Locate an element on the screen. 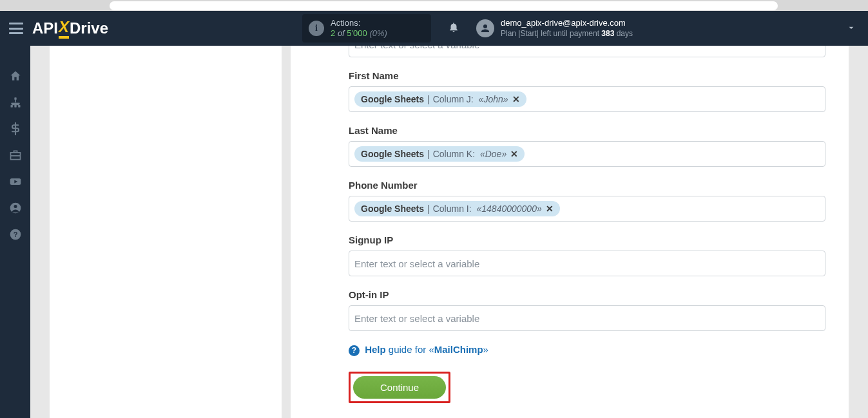 Image resolution: width=868 pixels, height=418 pixels. chip-phone: Google Sheets|Column I: «14840000000»✕ is located at coordinates (458, 209).